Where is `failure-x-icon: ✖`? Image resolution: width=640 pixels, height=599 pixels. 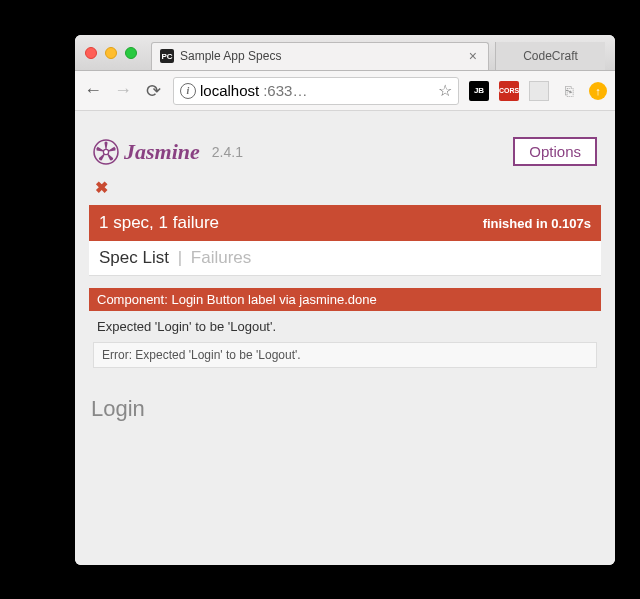 failure-x-icon: ✖ is located at coordinates (345, 190).